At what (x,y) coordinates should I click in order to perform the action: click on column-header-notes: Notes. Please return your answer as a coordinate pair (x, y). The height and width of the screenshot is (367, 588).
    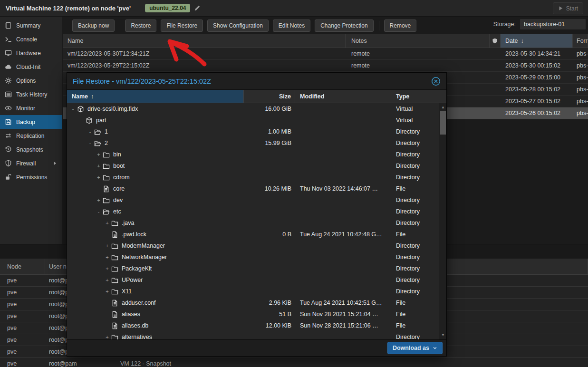
    Looking at the image, I should click on (417, 41).